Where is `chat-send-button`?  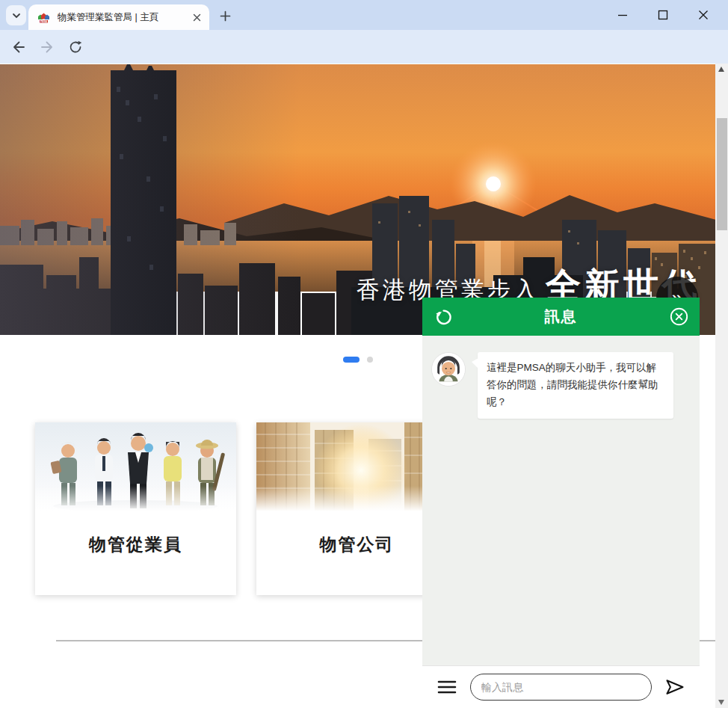 chat-send-button is located at coordinates (675, 687).